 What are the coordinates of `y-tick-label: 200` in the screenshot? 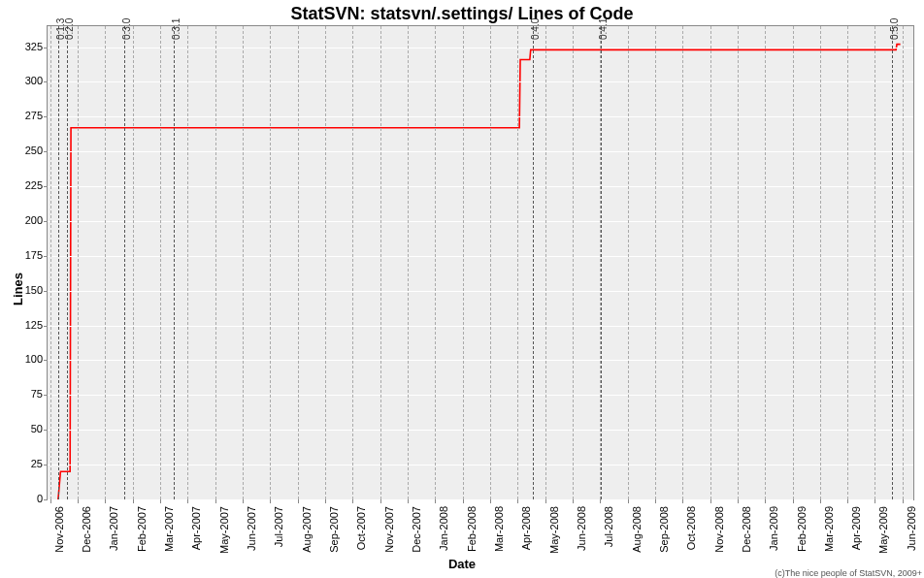 It's located at (23, 220).